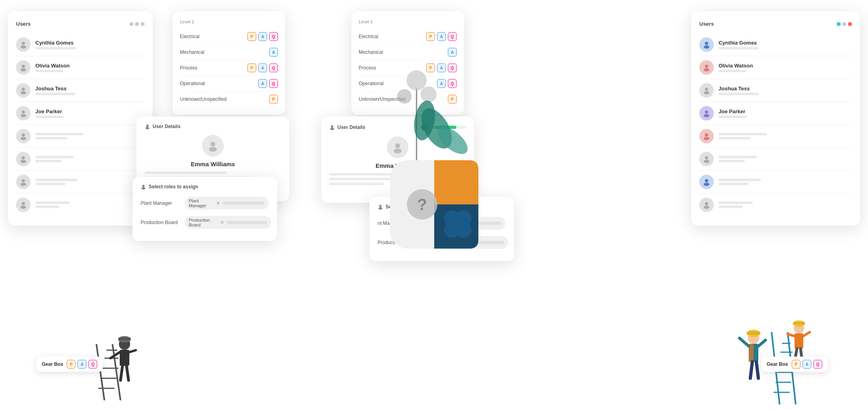  Describe the element at coordinates (229, 52) in the screenshot. I see `level-row: Mechanical A` at that location.